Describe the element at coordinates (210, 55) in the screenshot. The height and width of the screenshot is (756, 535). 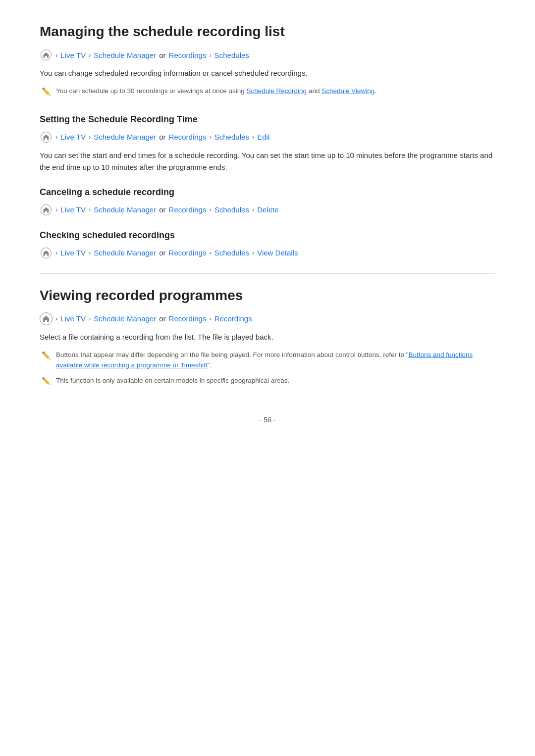
I see `chevron-3: ›` at that location.